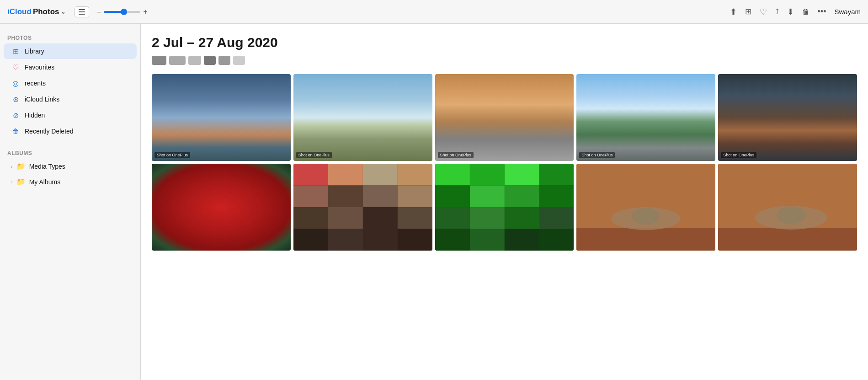  What do you see at coordinates (788, 118) in the screenshot?
I see `photo-sunset-water: Shot on OnePlus` at bounding box center [788, 118].